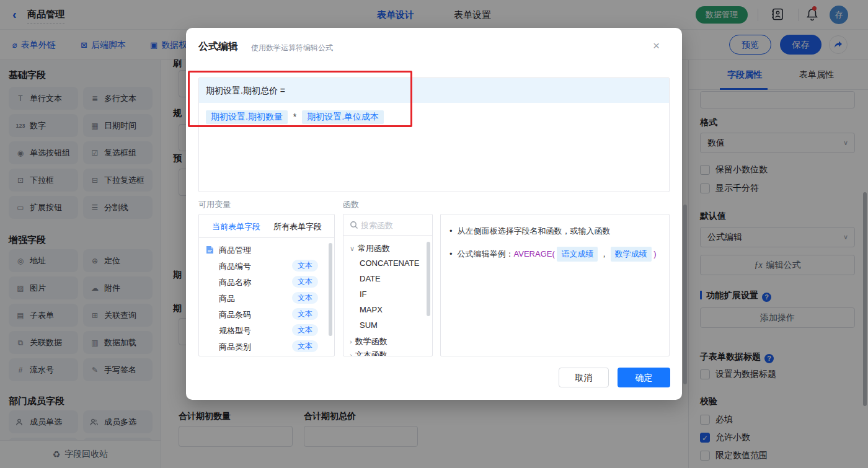 Image resolution: width=868 pixels, height=468 pixels. What do you see at coordinates (267, 266) in the screenshot?
I see `variable-field-row: 商品编号文本` at bounding box center [267, 266].